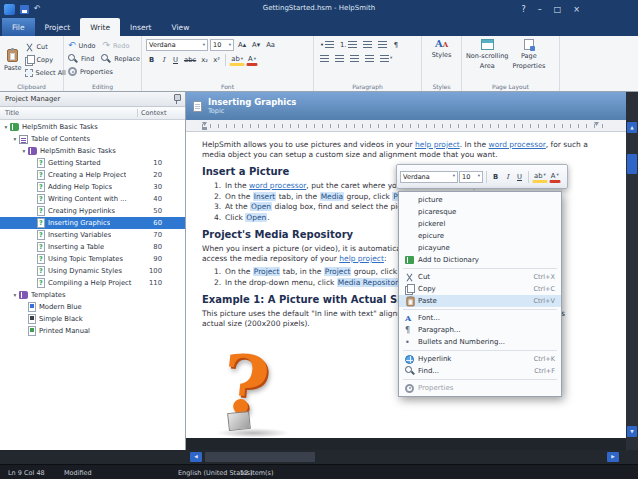 This screenshot has width=638, height=479. Describe the element at coordinates (68, 113) in the screenshot. I see `column-title: Title` at that location.